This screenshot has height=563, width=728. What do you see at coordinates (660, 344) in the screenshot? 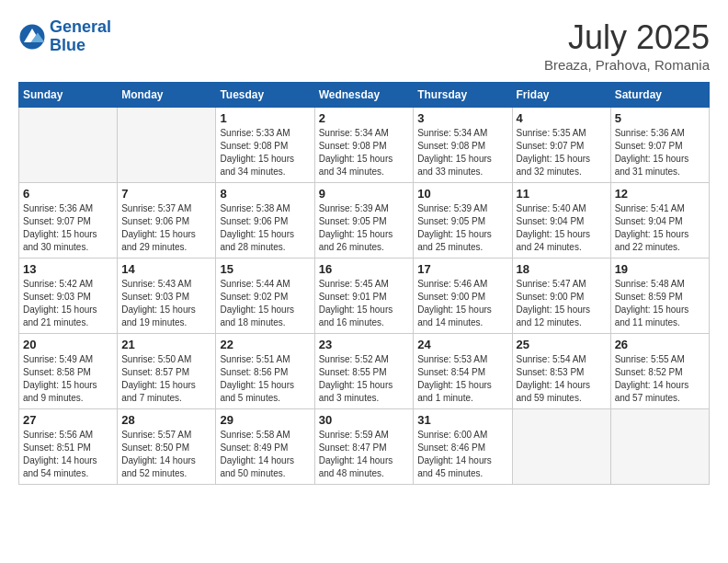
I see `day-number: 26` at bounding box center [660, 344].